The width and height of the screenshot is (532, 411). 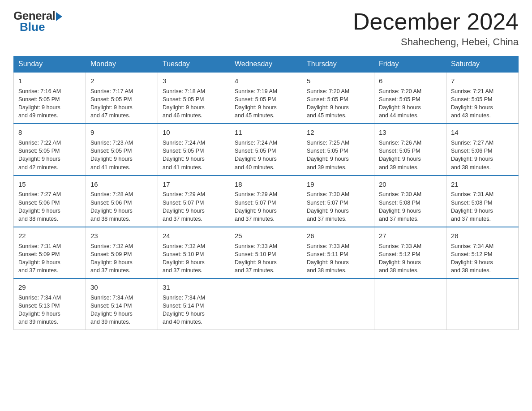 What do you see at coordinates (194, 133) in the screenshot?
I see `day-number: 10` at bounding box center [194, 133].